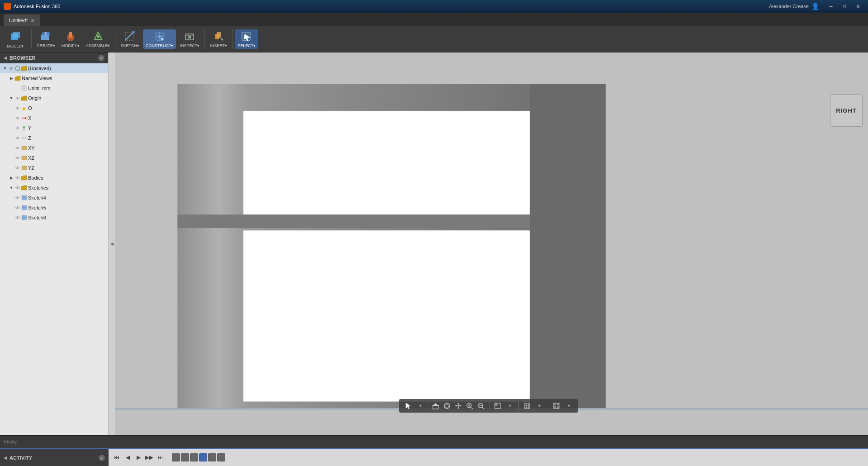 Image resolution: width=868 pixels, height=466 pixels. What do you see at coordinates (54, 108) in the screenshot?
I see `tree-node-O: 👁 ◆ O` at bounding box center [54, 108].